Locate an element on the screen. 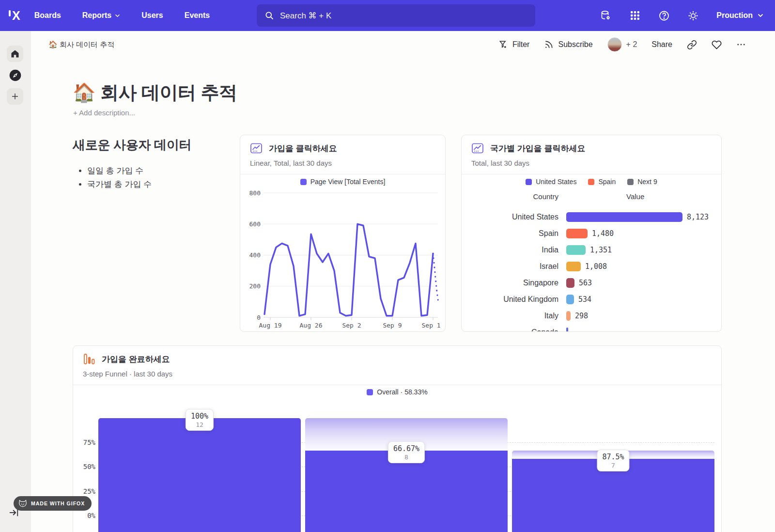 The width and height of the screenshot is (775, 532). search-placeholder: Search ⌘ + K is located at coordinates (306, 16).